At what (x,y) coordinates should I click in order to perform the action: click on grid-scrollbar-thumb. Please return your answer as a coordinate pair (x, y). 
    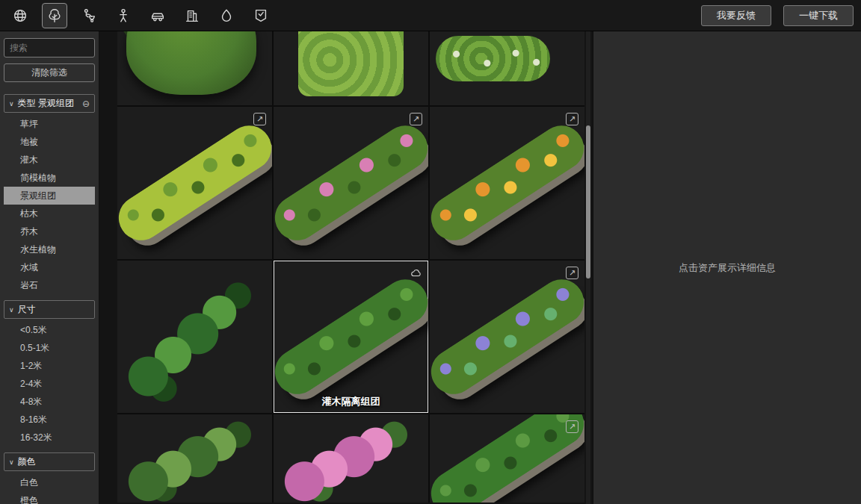
    Looking at the image, I should click on (588, 202).